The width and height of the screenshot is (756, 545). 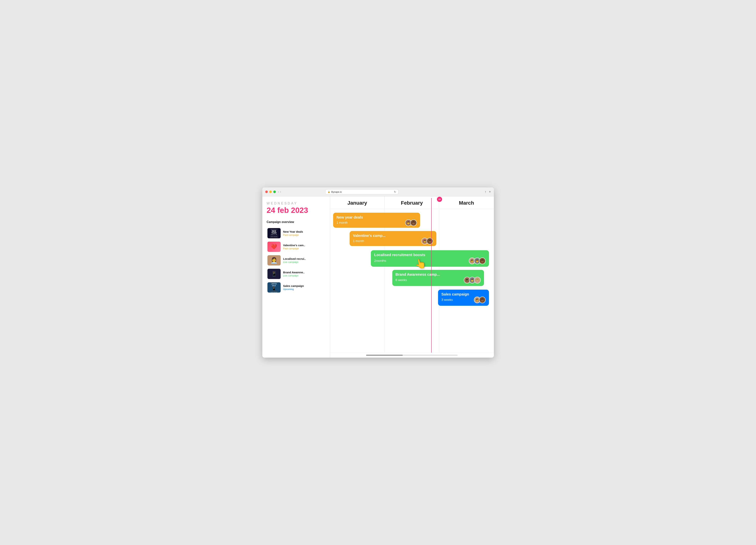 I want to click on campaign-list: TechCenter ▴ NEWYEAR Apple TV 4K SHOP ON…, so click(x=296, y=260).